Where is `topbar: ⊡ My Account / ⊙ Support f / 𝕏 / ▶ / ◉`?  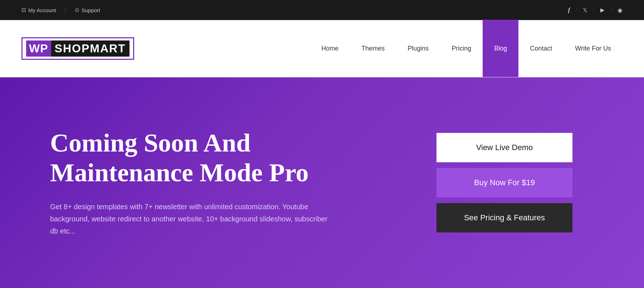
topbar: ⊡ My Account / ⊙ Support f / 𝕏 / ▶ / ◉ is located at coordinates (322, 10).